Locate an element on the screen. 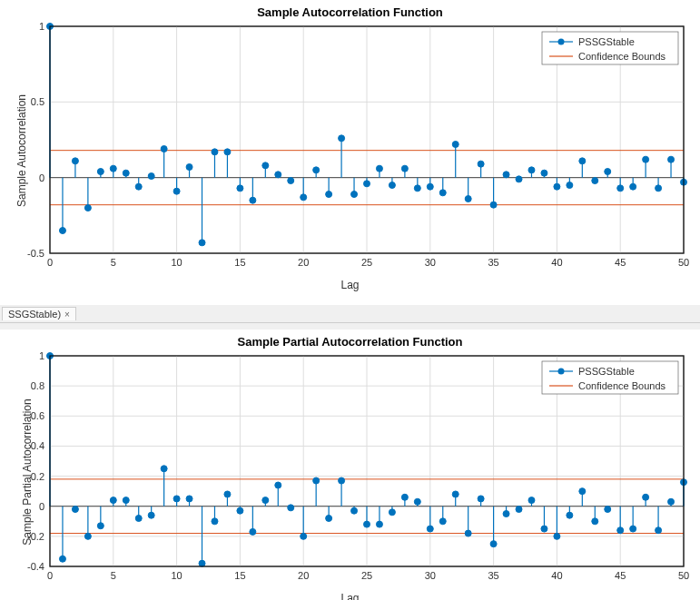 This screenshot has height=600, width=700. svg-text: 5 is located at coordinates (113, 575).